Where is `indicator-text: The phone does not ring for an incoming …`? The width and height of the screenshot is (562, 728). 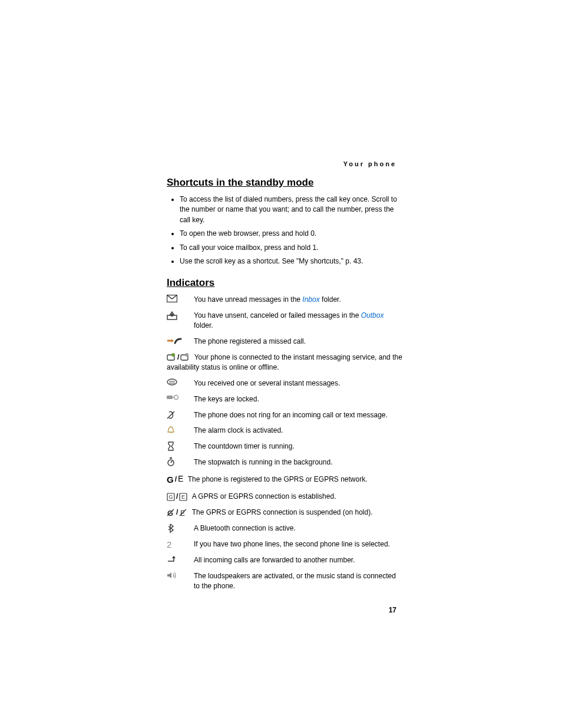
indicator-text: The phone does not ring for an incoming … is located at coordinates (298, 415).